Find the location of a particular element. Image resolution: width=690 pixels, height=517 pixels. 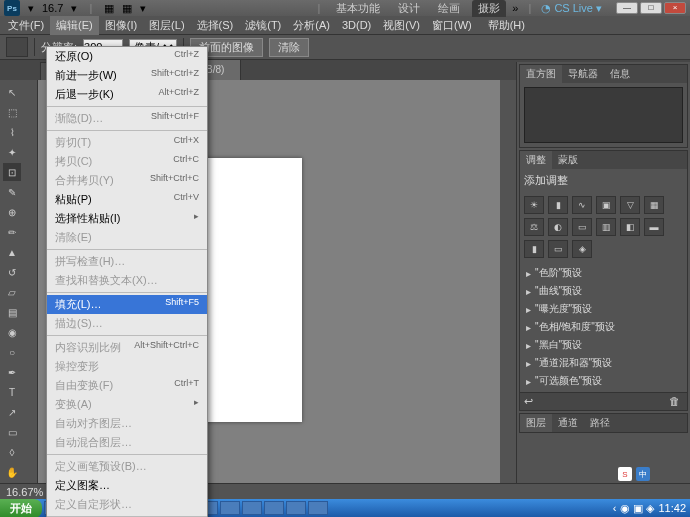

panel-trash-icon: 🗑 is located at coordinates (676, 402).